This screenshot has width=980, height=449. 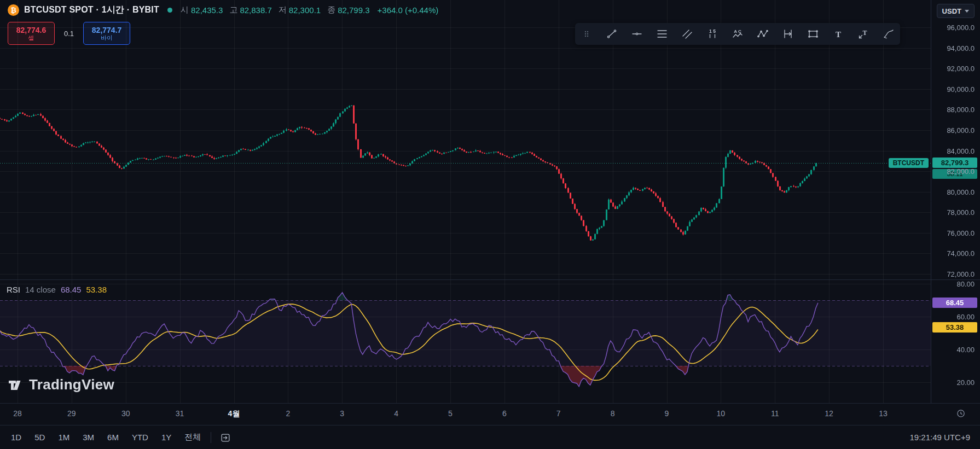 I want to click on price-axis-label: 90,000.0, so click(x=961, y=89).